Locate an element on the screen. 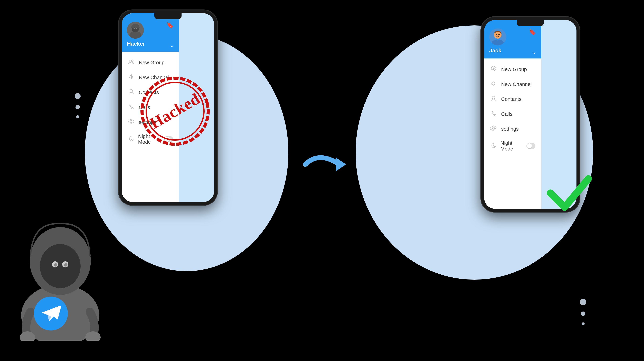 Image resolution: width=644 pixels, height=361 pixels. right-new-group-label: New Group is located at coordinates (514, 69).